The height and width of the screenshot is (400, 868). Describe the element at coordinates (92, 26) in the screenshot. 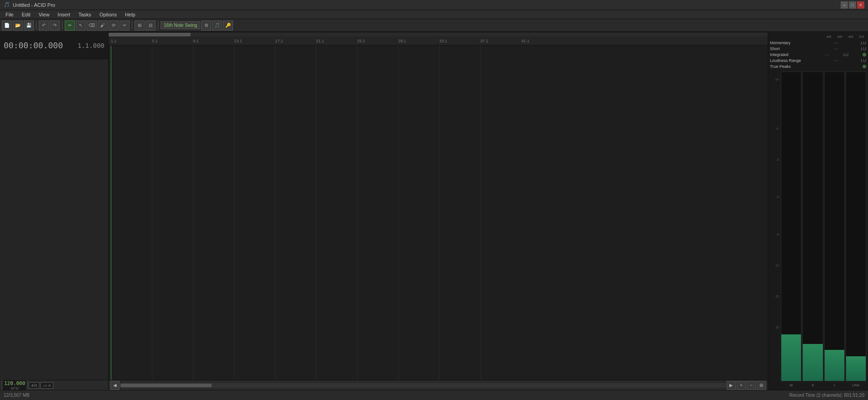

I see `erase-tool: ⌫` at that location.